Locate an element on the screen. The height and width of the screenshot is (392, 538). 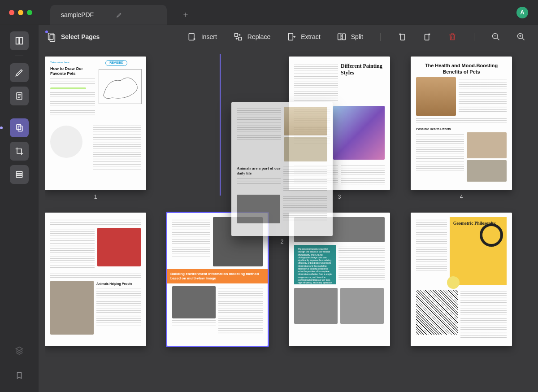
add-tab-button is located at coordinates (186, 15).